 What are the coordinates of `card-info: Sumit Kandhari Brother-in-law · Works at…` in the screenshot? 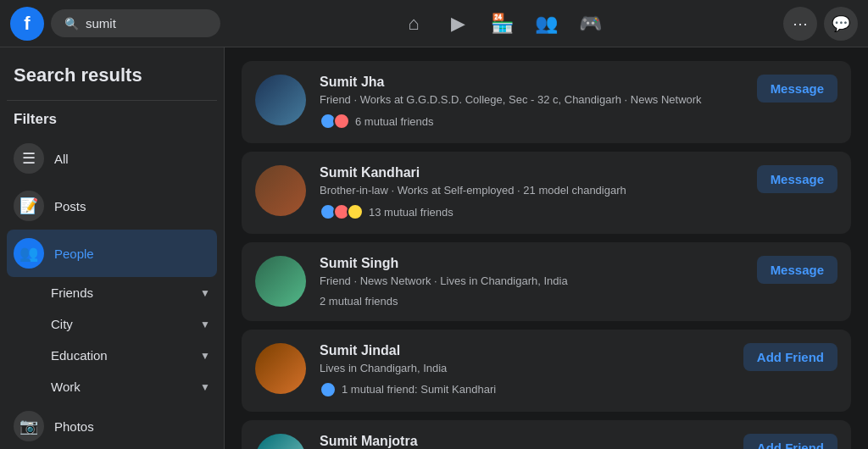 It's located at (531, 193).